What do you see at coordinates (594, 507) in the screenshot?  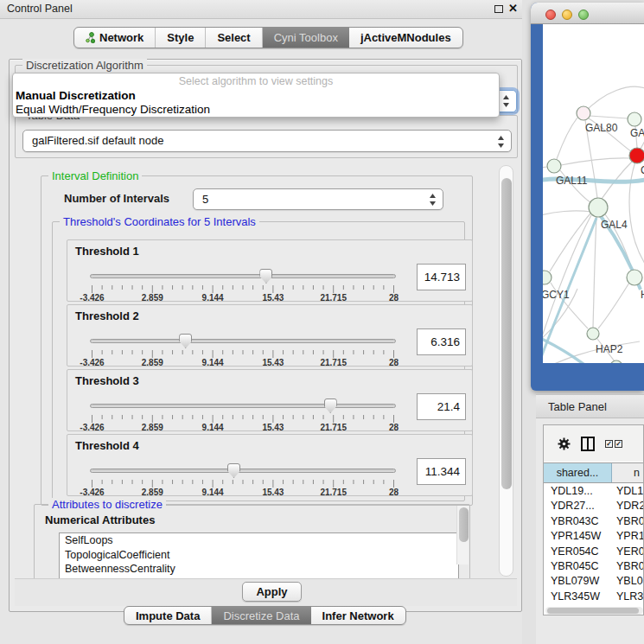 I see `table-row: YDR27...YDR2` at bounding box center [594, 507].